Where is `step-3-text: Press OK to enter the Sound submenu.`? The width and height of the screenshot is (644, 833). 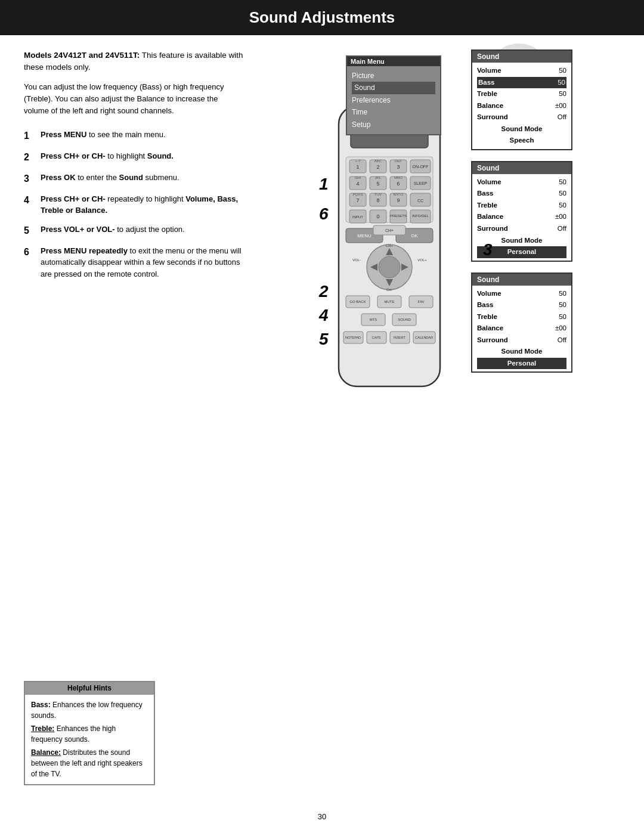
step-3-text: Press OK to enter the Sound submenu. is located at coordinates (143, 179).